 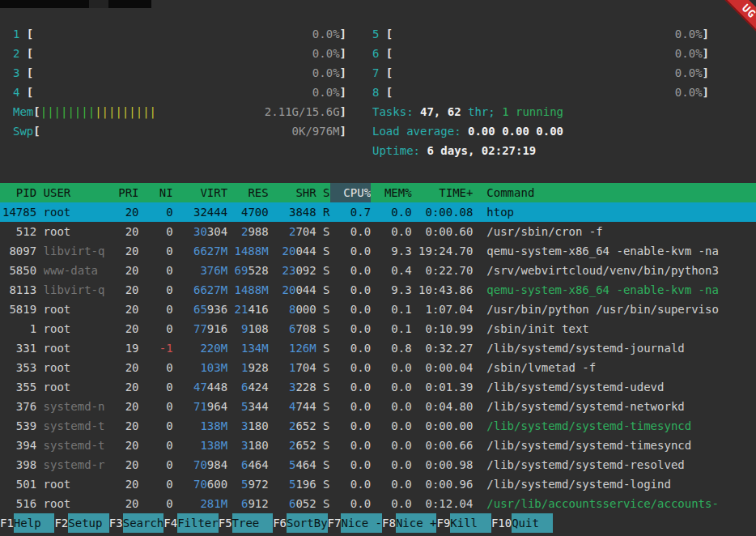 I want to click on process-row-14785: 14785root2003244447003848R0.70.00:00.08h…, so click(x=378, y=212).